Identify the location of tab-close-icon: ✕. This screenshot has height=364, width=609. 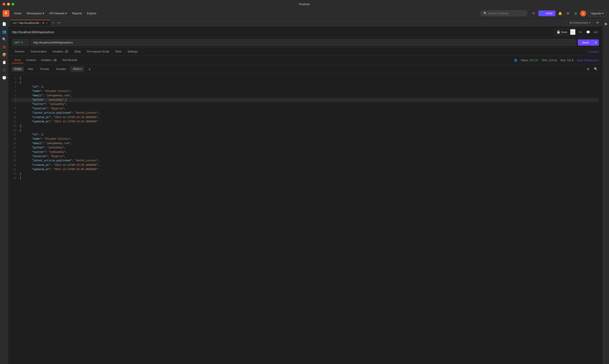
(47, 23).